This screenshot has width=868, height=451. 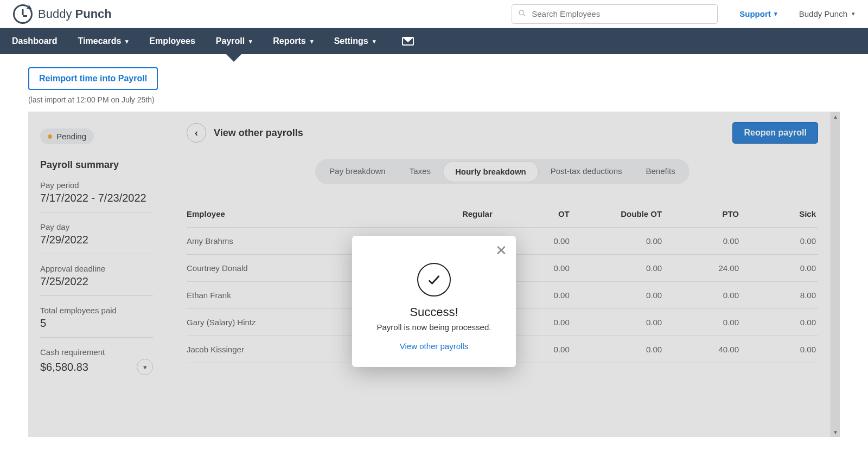 I want to click on active-indicator, so click(x=234, y=58).